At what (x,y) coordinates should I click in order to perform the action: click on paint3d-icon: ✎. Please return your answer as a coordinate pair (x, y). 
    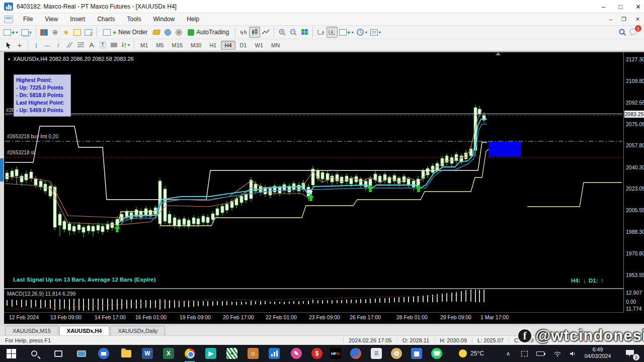
    Looking at the image, I should click on (296, 353).